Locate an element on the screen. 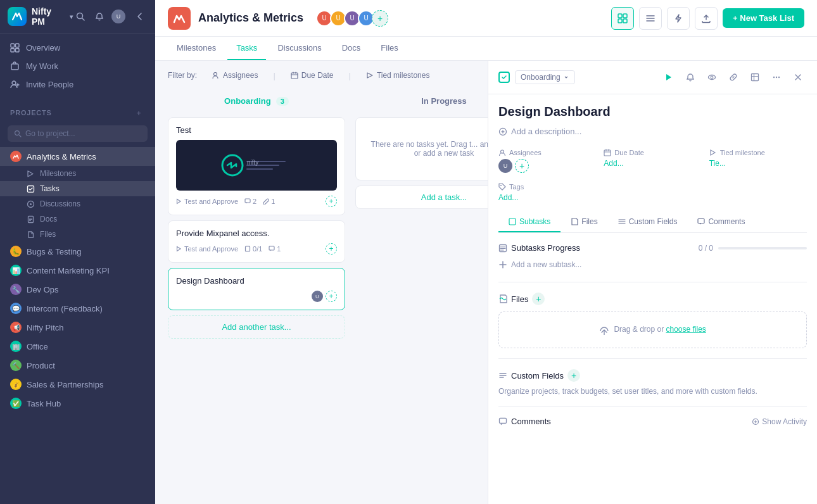 This screenshot has height=504, width=817. task-test-comments-count: 2 is located at coordinates (255, 201).